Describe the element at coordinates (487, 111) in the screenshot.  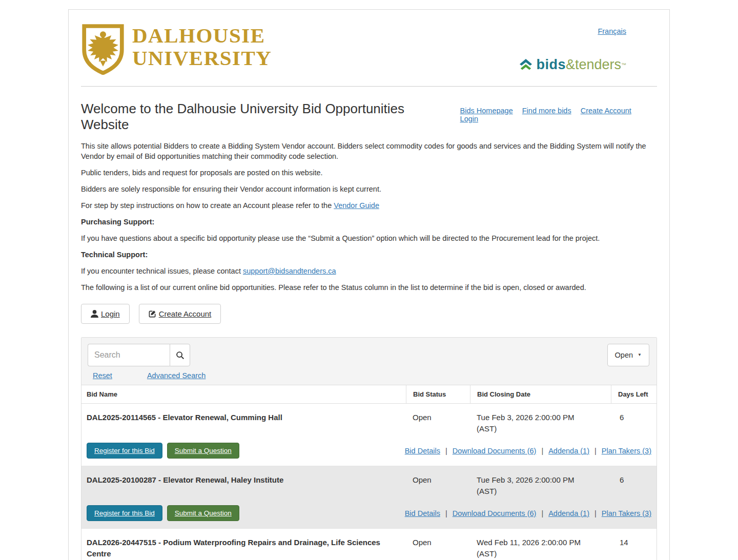
I see `nav-bids-homepage-link: Bids Homepage` at that location.